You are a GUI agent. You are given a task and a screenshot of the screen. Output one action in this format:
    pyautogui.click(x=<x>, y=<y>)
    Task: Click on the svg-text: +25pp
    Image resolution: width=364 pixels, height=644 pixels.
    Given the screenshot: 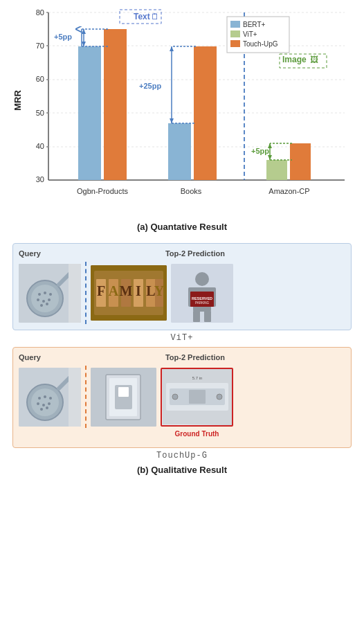 What is the action you would take?
    pyautogui.click(x=150, y=86)
    